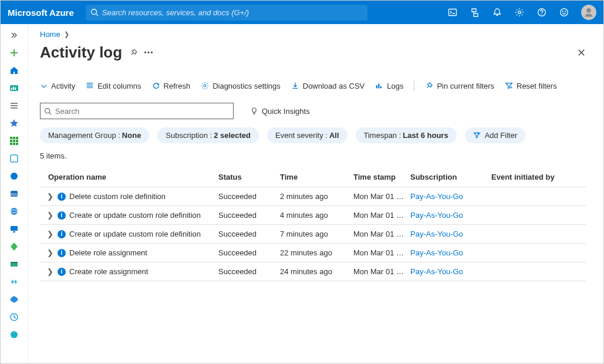 The image size is (604, 364). What do you see at coordinates (95, 135) in the screenshot?
I see `filter-management-group: Management Group : None` at bounding box center [95, 135].